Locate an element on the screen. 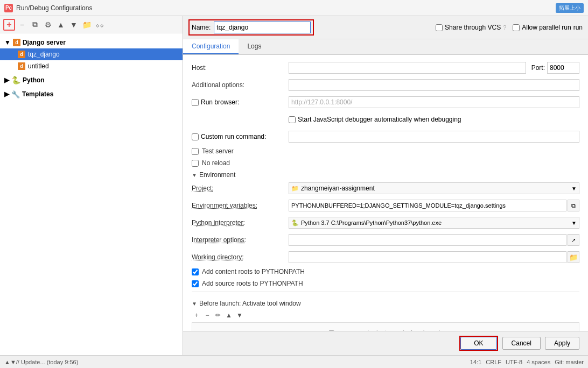  additional-options-row: Additional options: is located at coordinates (386, 85).